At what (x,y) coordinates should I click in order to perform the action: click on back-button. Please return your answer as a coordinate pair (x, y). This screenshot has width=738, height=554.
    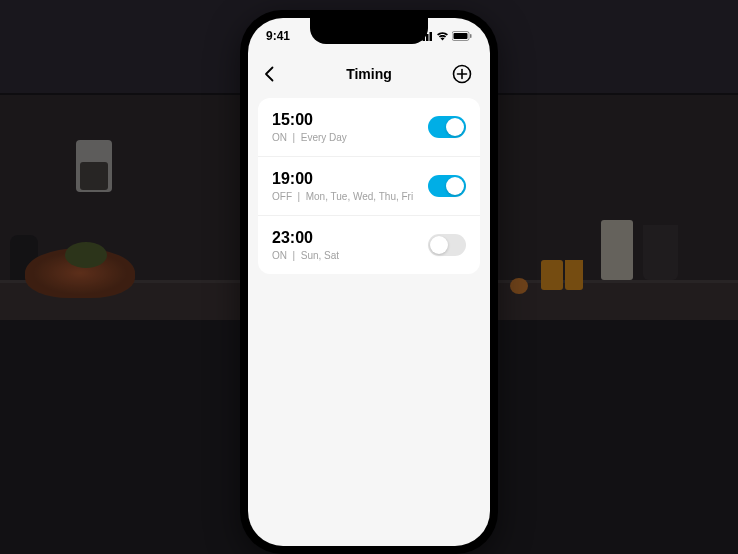
    Looking at the image, I should click on (276, 74).